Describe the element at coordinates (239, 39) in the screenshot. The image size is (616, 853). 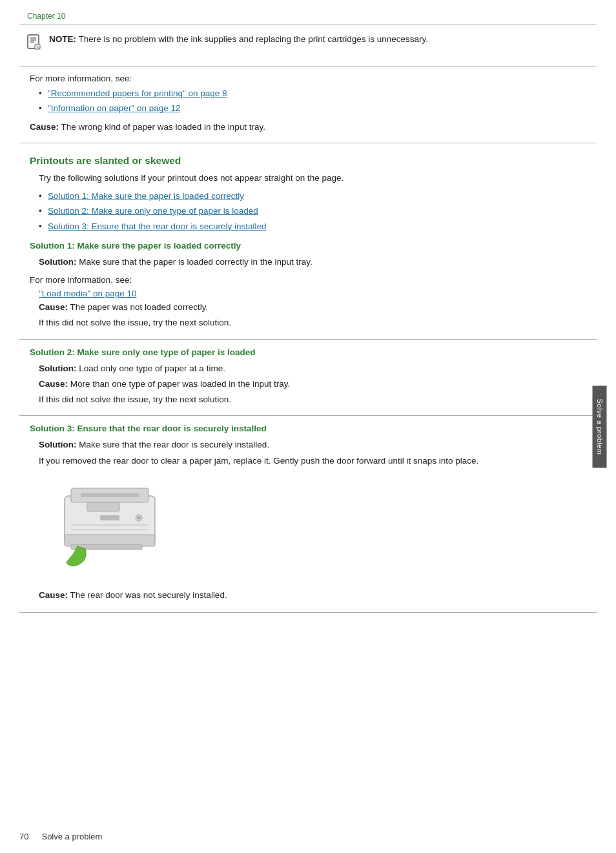
I see `note-text: NOTE: There is no problem with the ink s…` at that location.